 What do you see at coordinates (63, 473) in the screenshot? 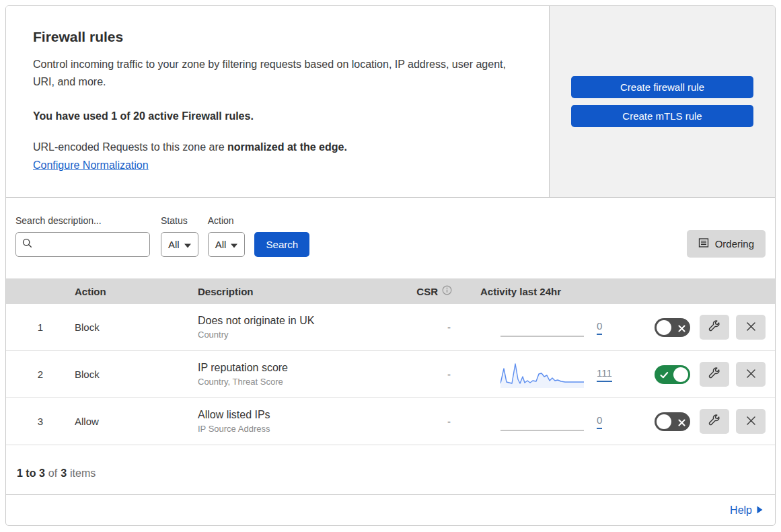
I see `pagination-total: 3` at bounding box center [63, 473].